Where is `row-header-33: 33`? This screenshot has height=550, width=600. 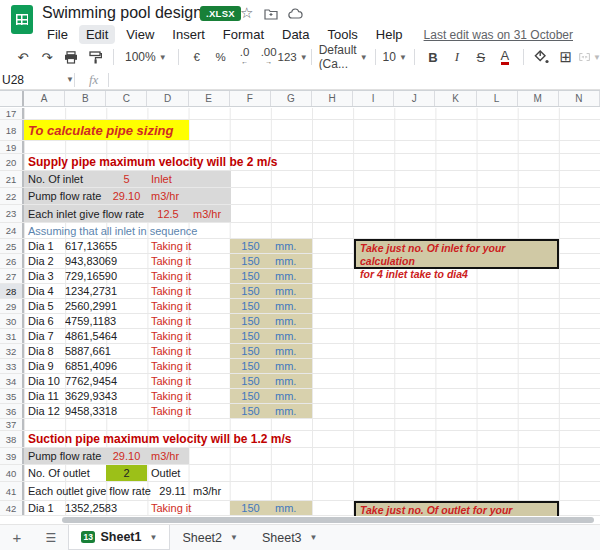
row-header-33: 33 is located at coordinates (12, 366).